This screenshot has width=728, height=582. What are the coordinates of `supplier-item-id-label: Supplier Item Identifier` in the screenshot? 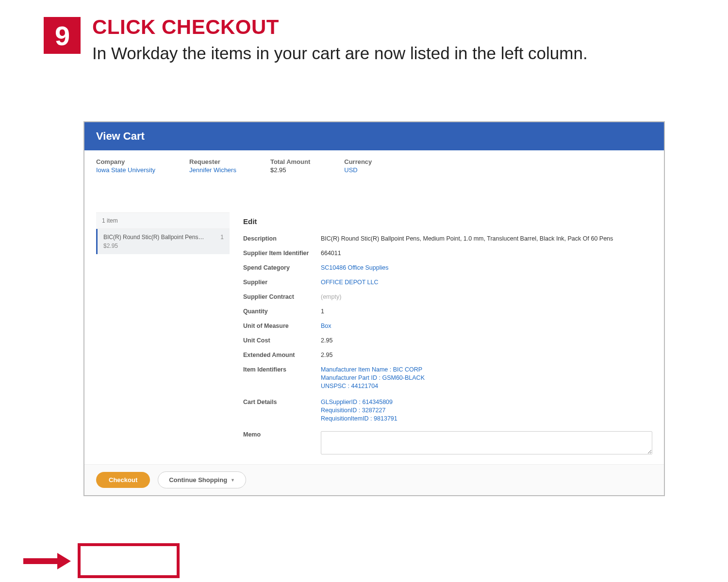 It's located at (282, 253).